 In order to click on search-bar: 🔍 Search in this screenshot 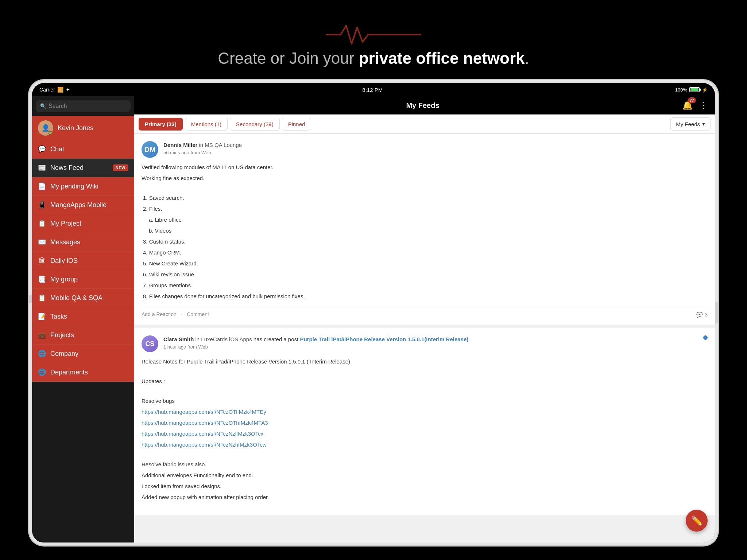, I will do `click(83, 106)`.